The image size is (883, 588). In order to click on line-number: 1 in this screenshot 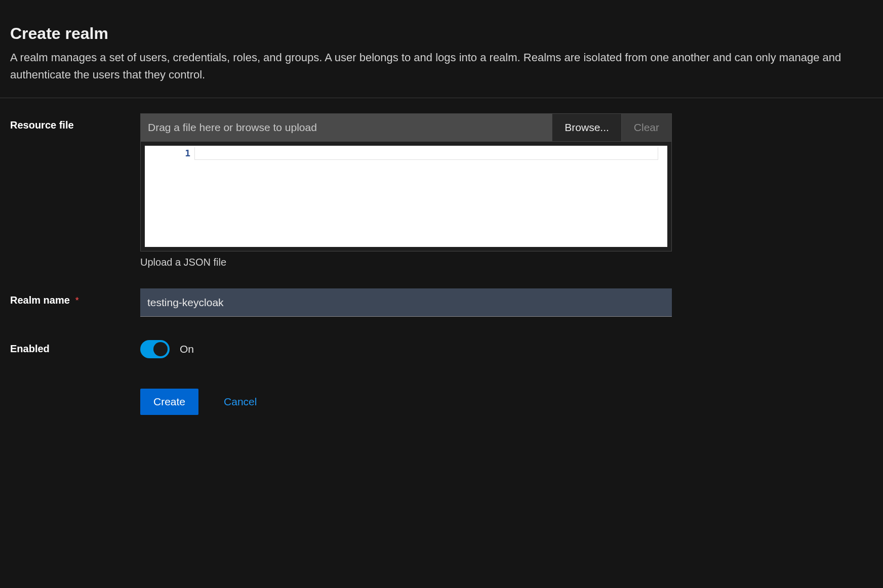, I will do `click(187, 153)`.